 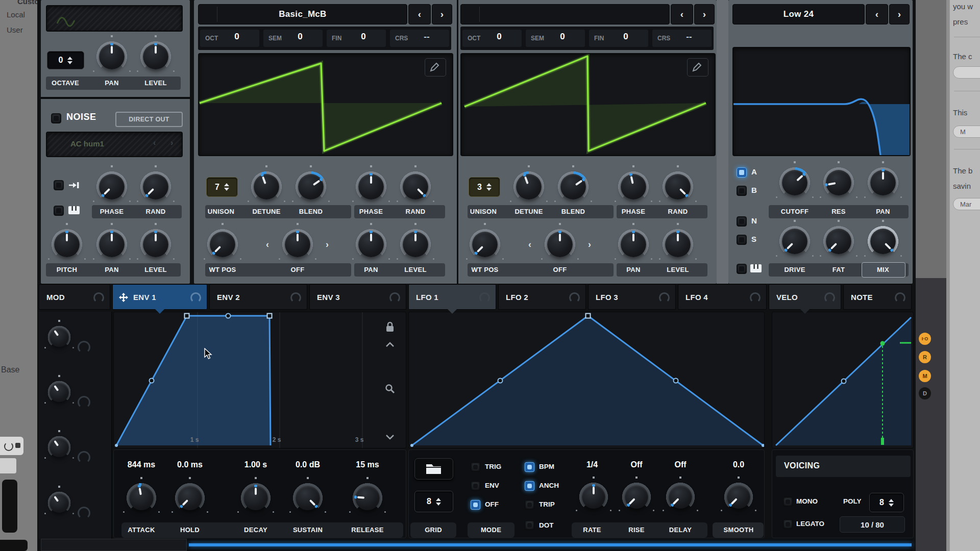 I want to click on host-black-tile, so click(x=10, y=506).